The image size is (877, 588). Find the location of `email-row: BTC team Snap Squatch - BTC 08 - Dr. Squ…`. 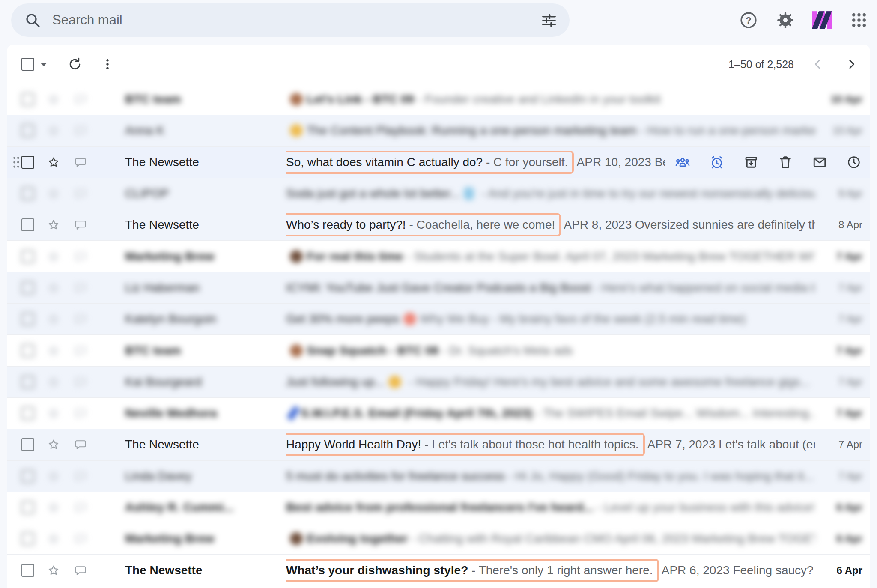

email-row: BTC team Snap Squatch - BTC 08 - Dr. Squ… is located at coordinates (438, 350).